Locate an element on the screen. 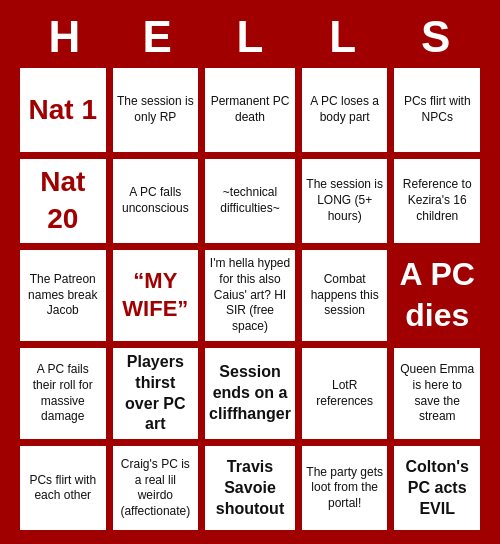 This screenshot has height=544, width=500. title-letter-s: S is located at coordinates (436, 37).